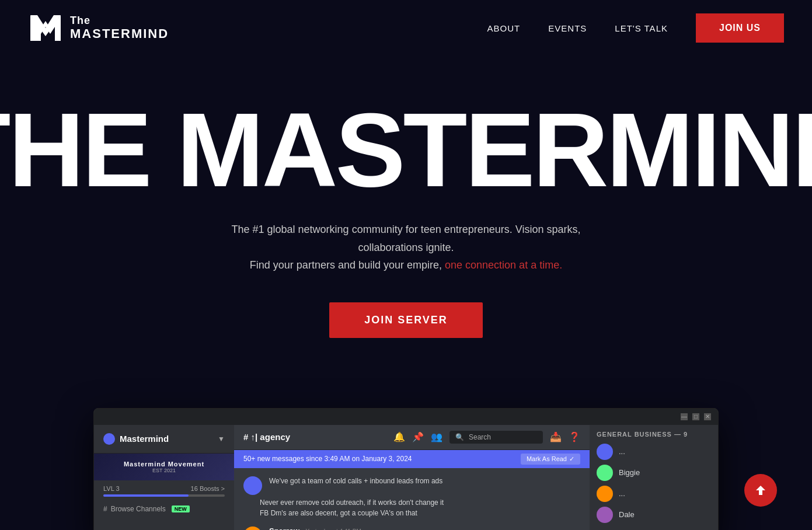  What do you see at coordinates (164, 464) in the screenshot?
I see `server-banner-title: Mastermind Movement` at bounding box center [164, 464].